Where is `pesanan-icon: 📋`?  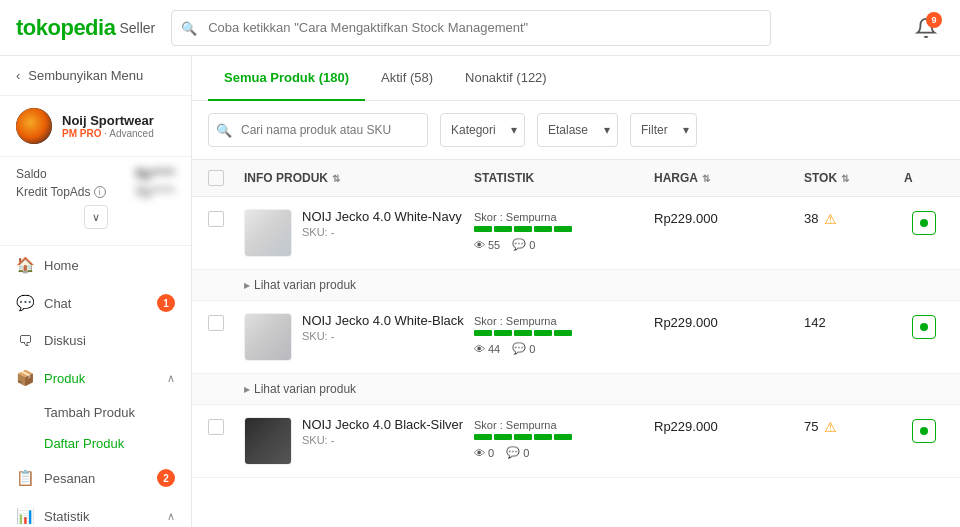
pesanan-icon: 📋 is located at coordinates (25, 478).